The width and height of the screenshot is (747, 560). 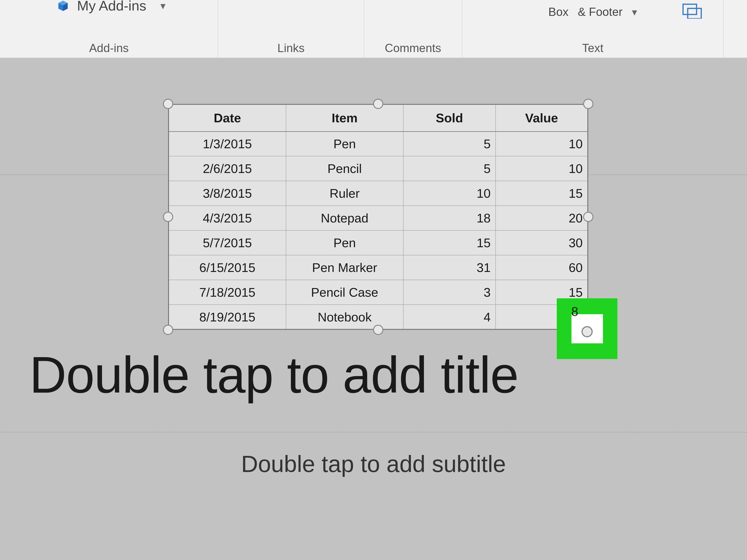 What do you see at coordinates (542, 218) in the screenshot?
I see `cell-value: 20` at bounding box center [542, 218].